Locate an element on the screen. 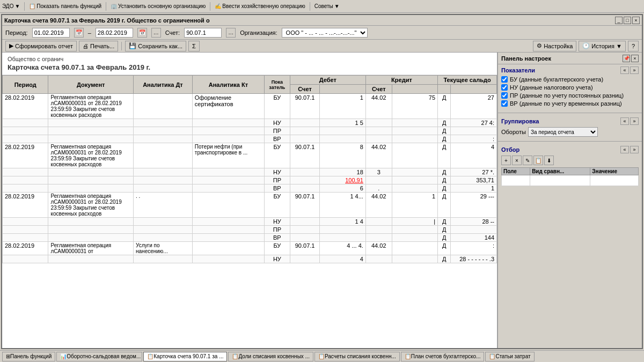 The image size is (644, 362). cell-kt-val is located at coordinates (414, 131).